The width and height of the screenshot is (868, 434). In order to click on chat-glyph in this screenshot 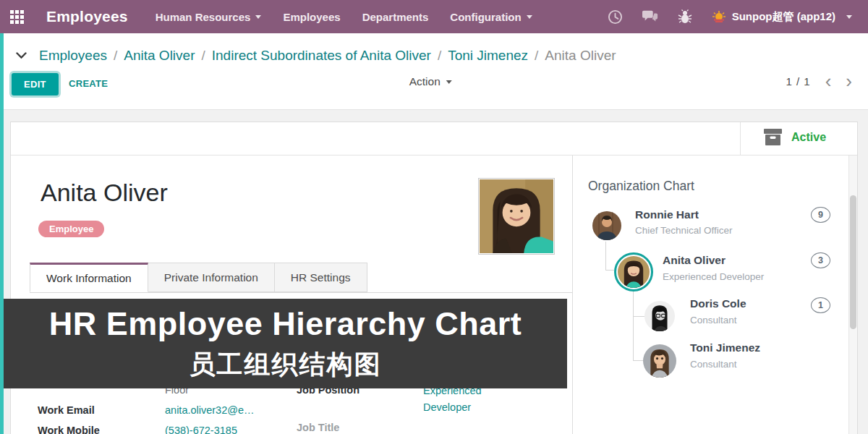, I will do `click(650, 17)`.